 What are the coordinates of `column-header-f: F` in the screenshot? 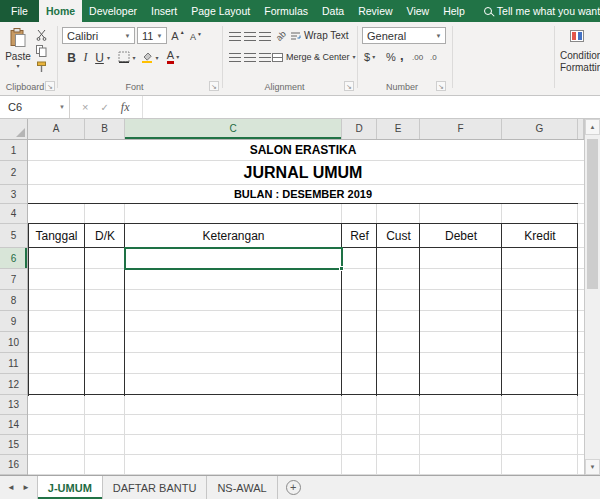 It's located at (461, 129).